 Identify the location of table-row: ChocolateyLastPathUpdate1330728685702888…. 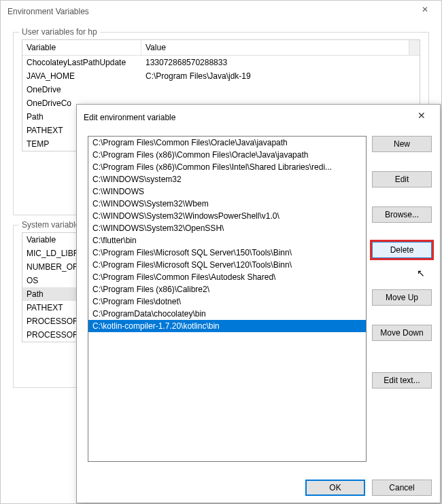
(221, 62).